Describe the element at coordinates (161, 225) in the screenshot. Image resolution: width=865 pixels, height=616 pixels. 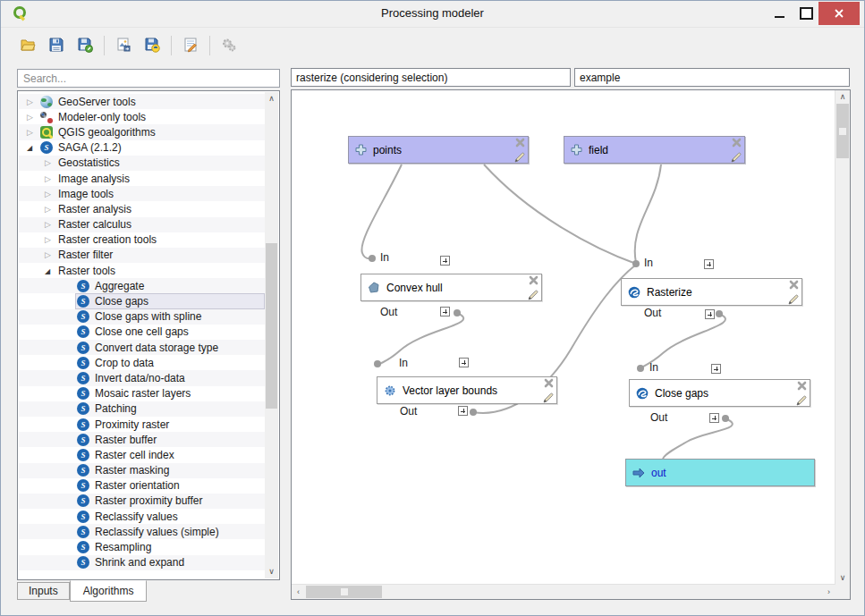
I see `tree-item-core: Raster calculus` at that location.